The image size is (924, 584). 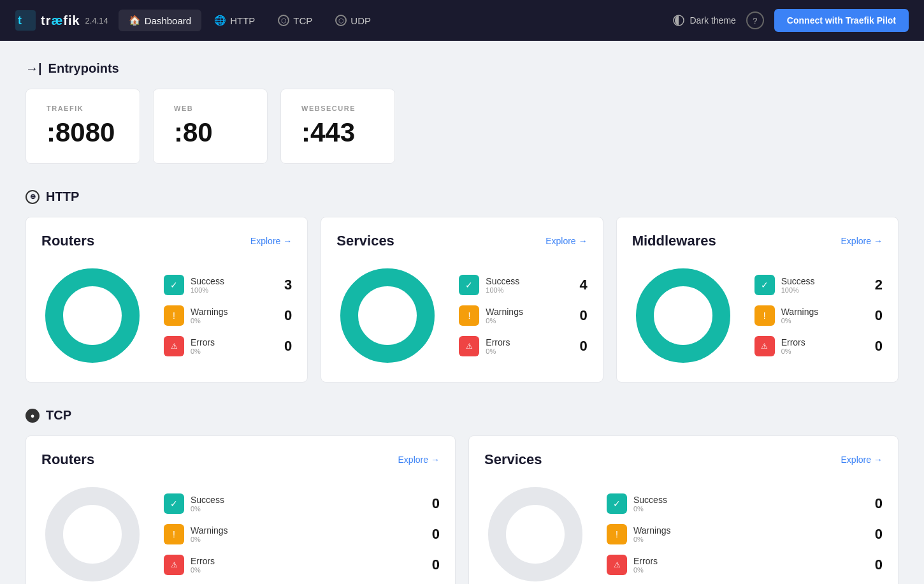 I want to click on home-icon: 🏠, so click(x=135, y=20).